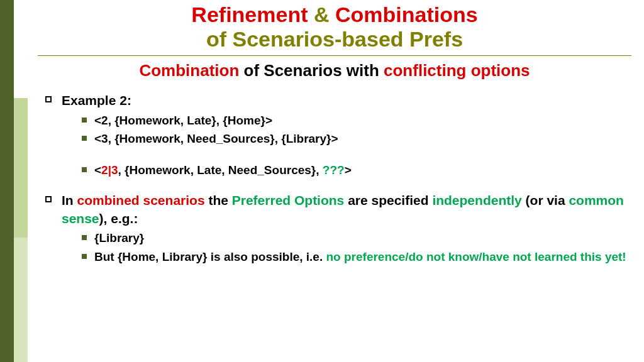  What do you see at coordinates (109, 170) in the screenshot?
I see `combined-ids: 2|3` at bounding box center [109, 170].